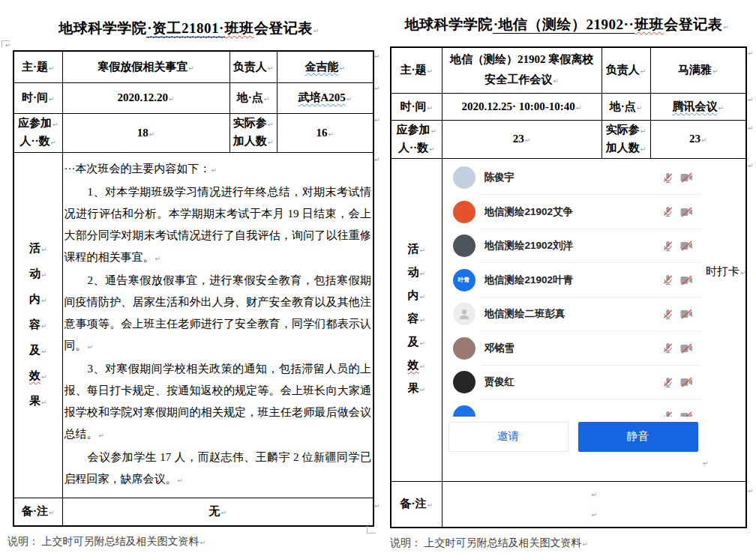 The image size is (756, 556). I want to click on meeting-action-bar: 邀请 静音, so click(574, 435).